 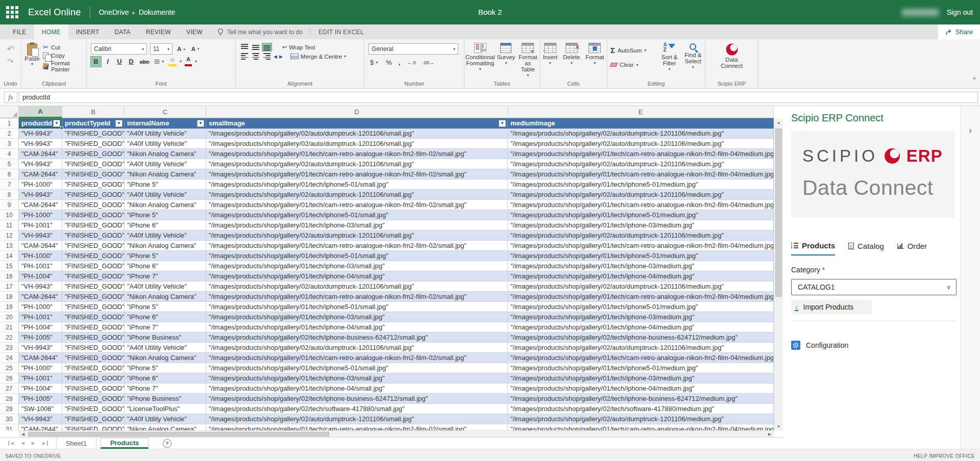 What do you see at coordinates (9, 287) in the screenshot?
I see `row-header-17: 17` at bounding box center [9, 287].